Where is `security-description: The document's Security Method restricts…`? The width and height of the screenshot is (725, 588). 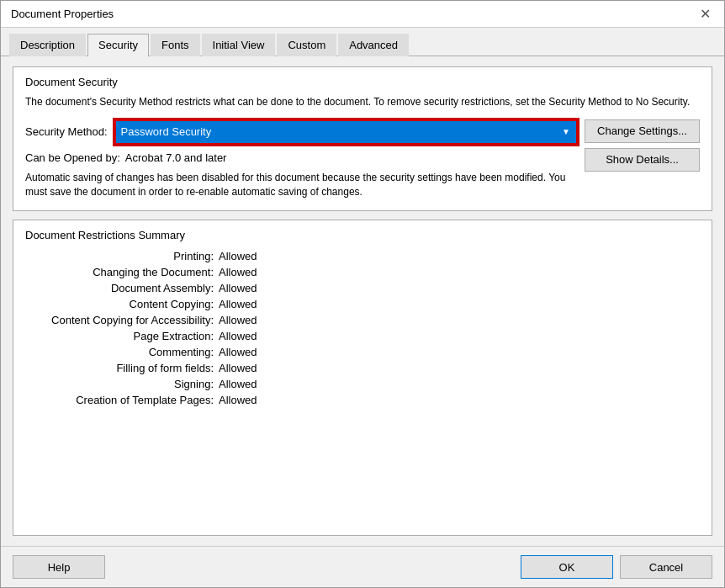
security-description: The document's Security Method restricts… is located at coordinates (362, 103).